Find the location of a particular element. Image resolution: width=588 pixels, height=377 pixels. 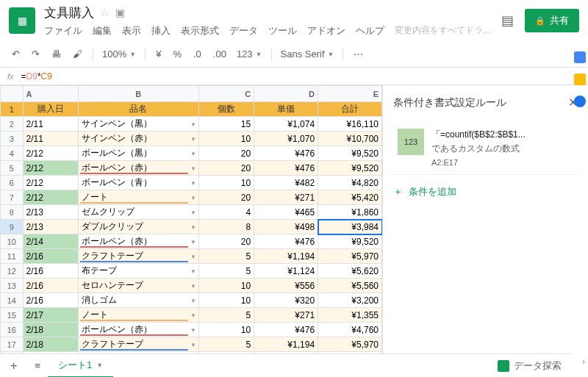

chevron-right-icon: › is located at coordinates (584, 362).